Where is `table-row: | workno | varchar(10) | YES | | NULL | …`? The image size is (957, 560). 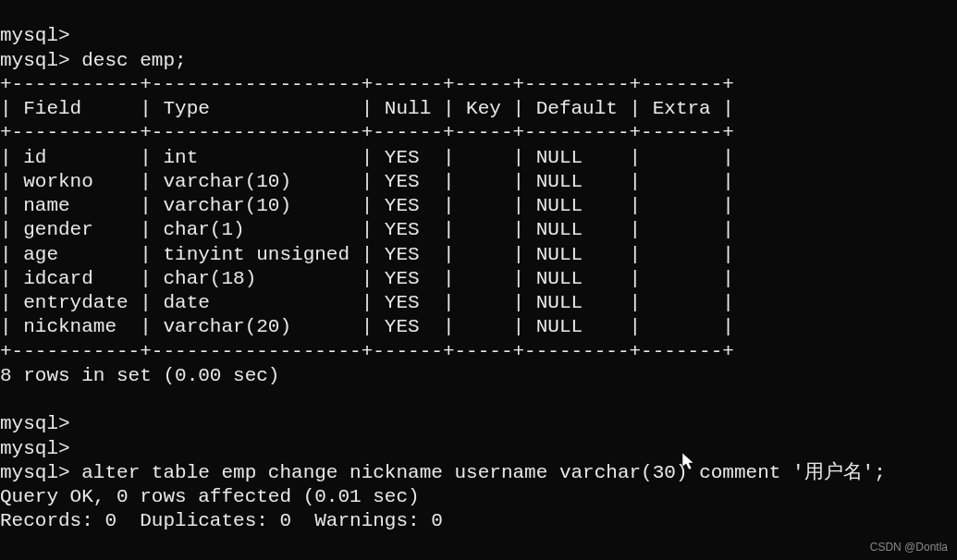 table-row: | workno | varchar(10) | YES | | NULL | … is located at coordinates (367, 181).